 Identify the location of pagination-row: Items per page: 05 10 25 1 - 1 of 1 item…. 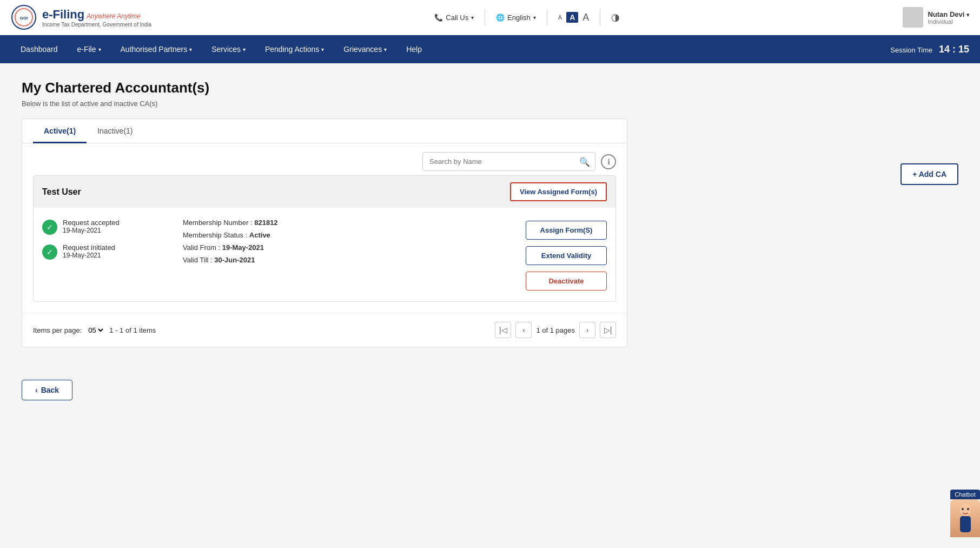
(325, 330).